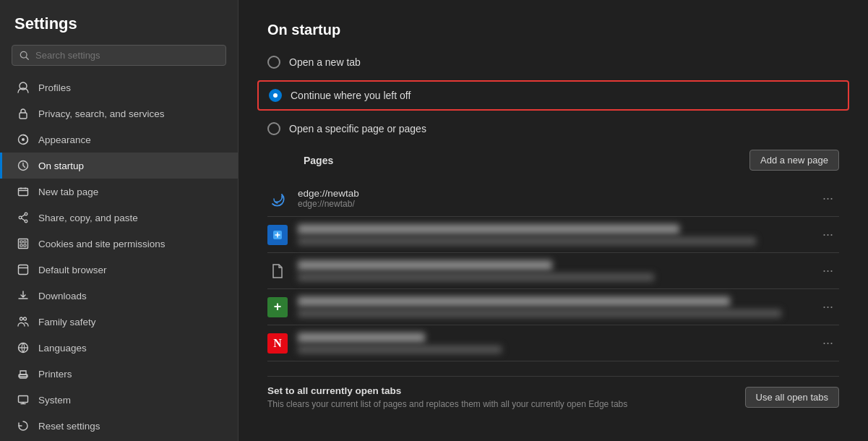 Image resolution: width=868 pixels, height=441 pixels. I want to click on page-title: On startup, so click(554, 30).